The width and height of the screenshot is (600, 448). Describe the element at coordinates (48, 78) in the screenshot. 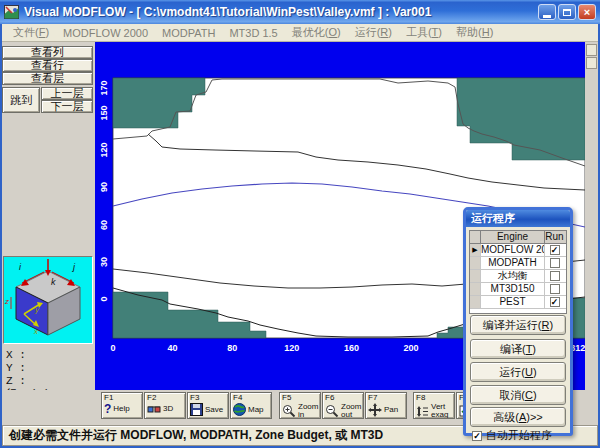

I see `view-layer-label: 查看层` at that location.